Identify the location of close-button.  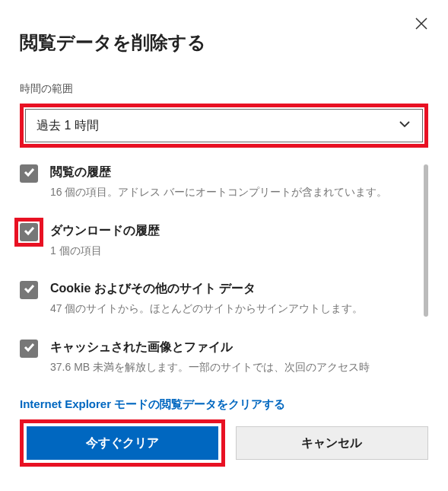
(421, 24).